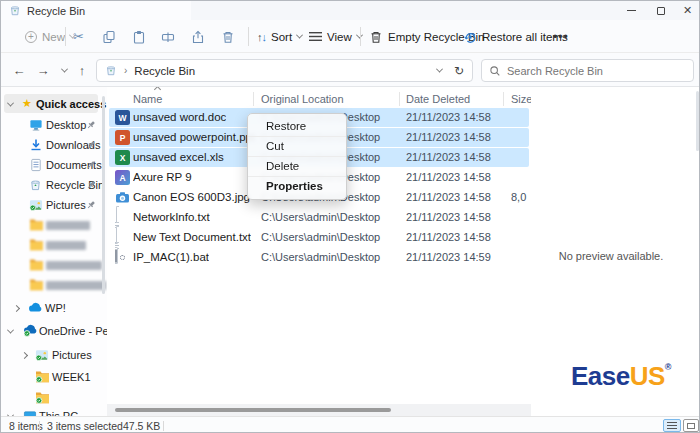 This screenshot has width=700, height=433. Describe the element at coordinates (148, 99) in the screenshot. I see `column-header-name: Name` at that location.